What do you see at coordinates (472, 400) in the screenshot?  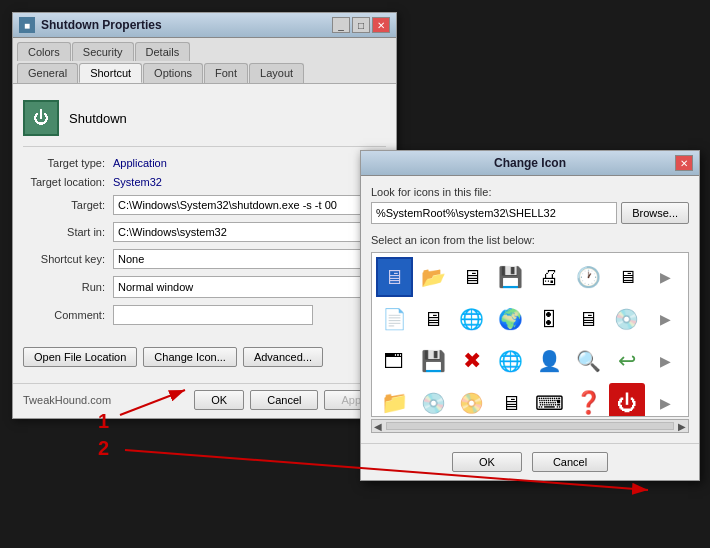 I see `icon-cell-dvd: 📀` at bounding box center [472, 400].